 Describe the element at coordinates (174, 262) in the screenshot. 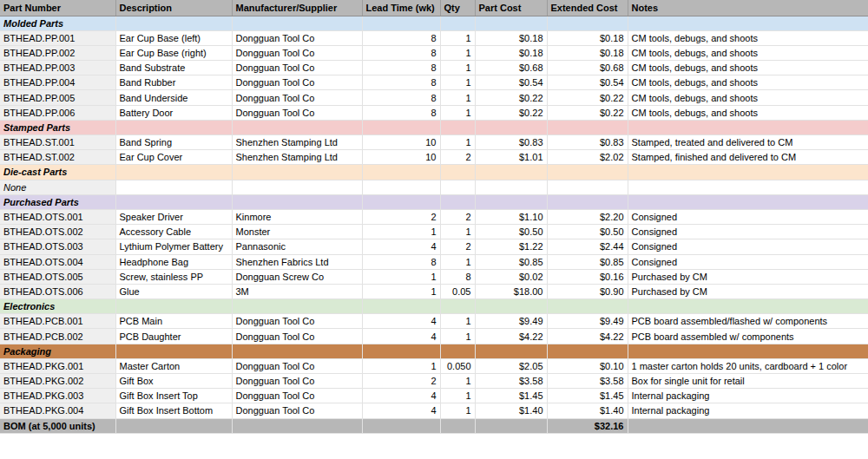

I see `cell: Headphone Bag` at that location.